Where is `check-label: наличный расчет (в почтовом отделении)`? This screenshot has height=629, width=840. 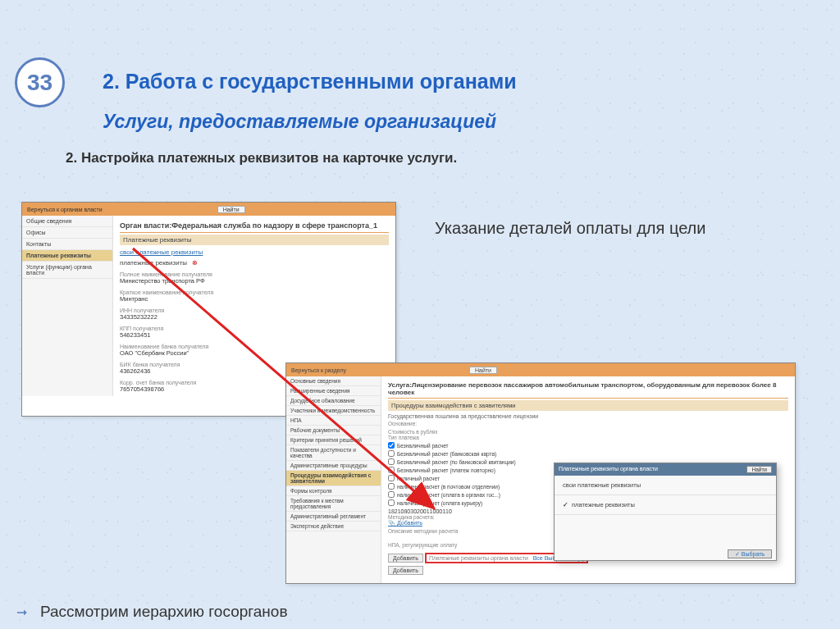 check-label: наличный расчет (в почтовом отделении) is located at coordinates (448, 487).